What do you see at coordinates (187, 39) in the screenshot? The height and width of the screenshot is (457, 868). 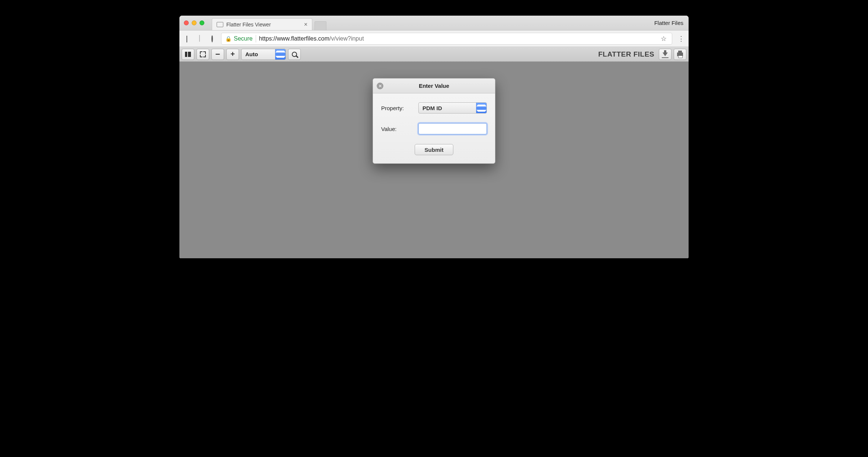 I see `arrow-left-icon` at bounding box center [187, 39].